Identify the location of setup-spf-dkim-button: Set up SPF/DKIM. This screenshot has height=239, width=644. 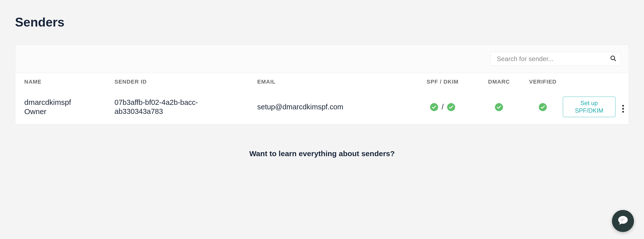
(589, 107).